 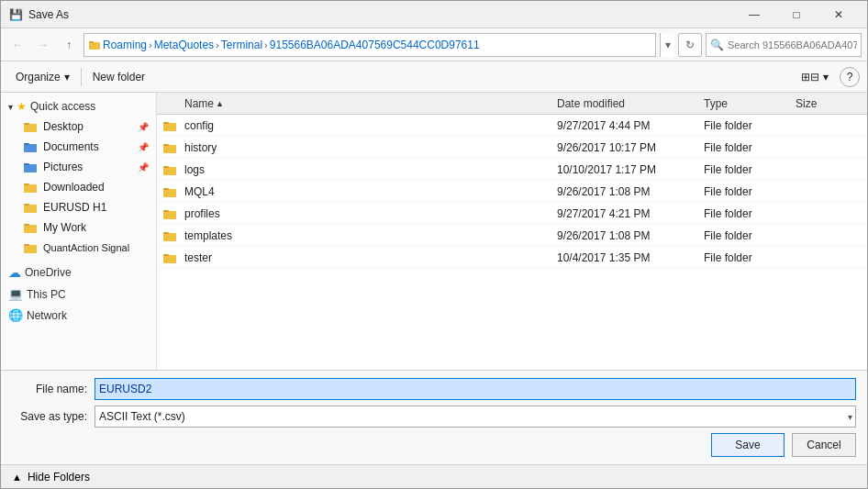 I want to click on search-input, so click(x=793, y=45).